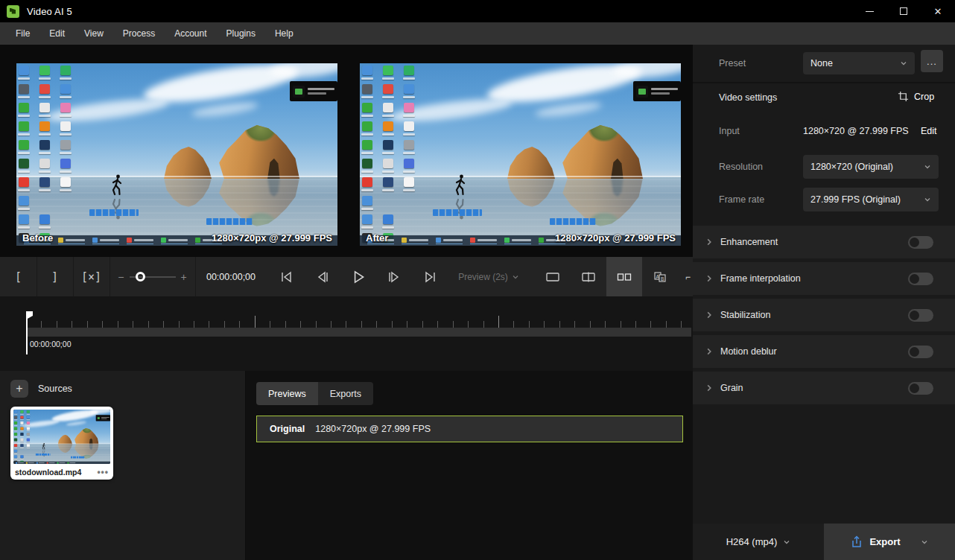 Image resolution: width=955 pixels, height=560 pixels. I want to click on add-source-button: +, so click(19, 389).